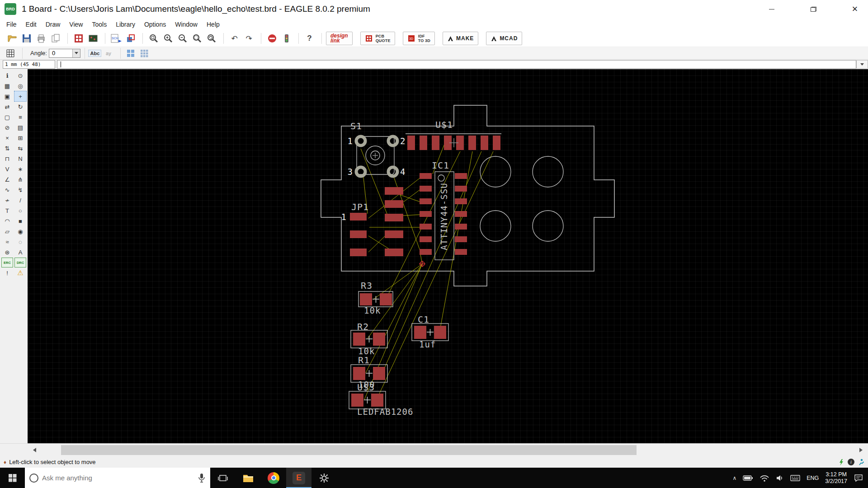 The image size is (868, 488). Describe the element at coordinates (20, 127) in the screenshot. I see `paste-tool: ▤` at that location.